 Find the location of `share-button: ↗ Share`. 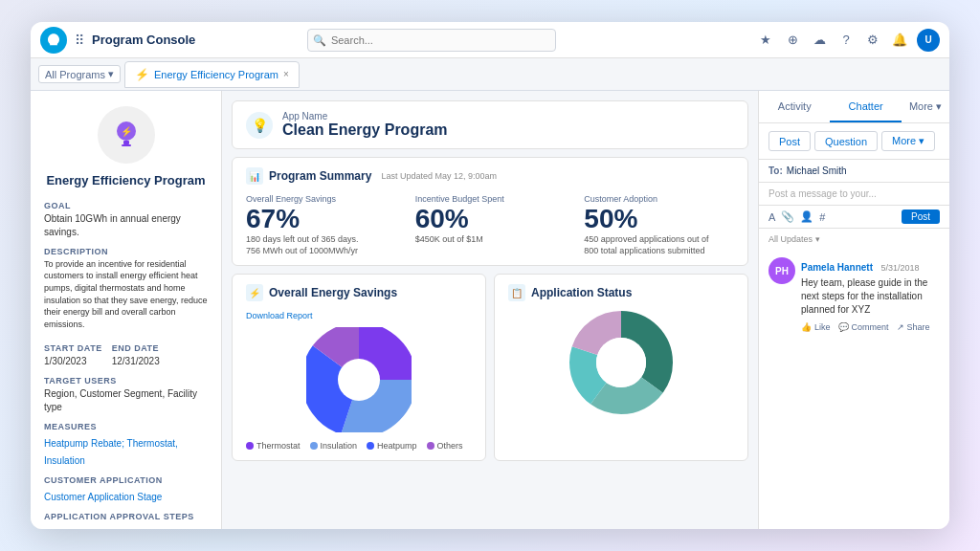

share-button: ↗ Share is located at coordinates (913, 327).